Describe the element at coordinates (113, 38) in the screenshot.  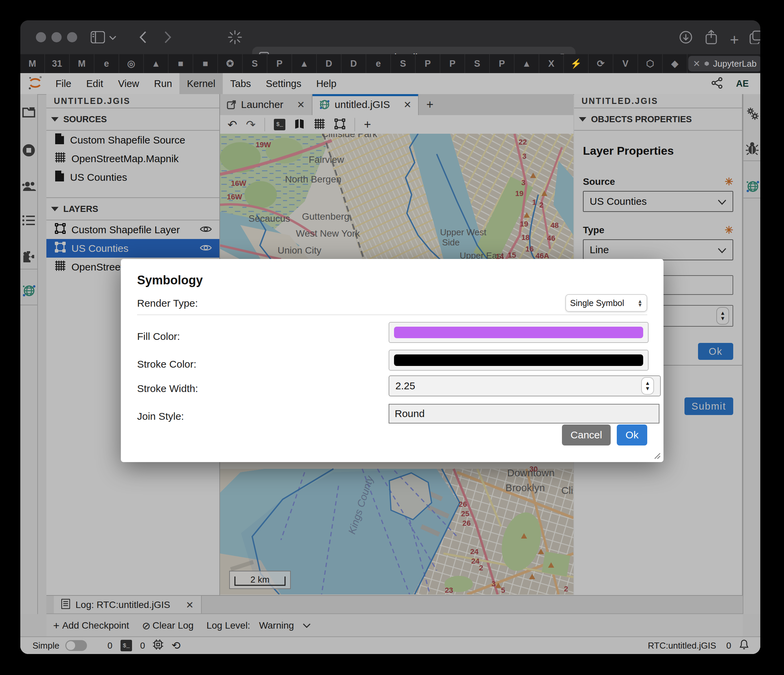
I see `sidebar-chevron-icon` at that location.